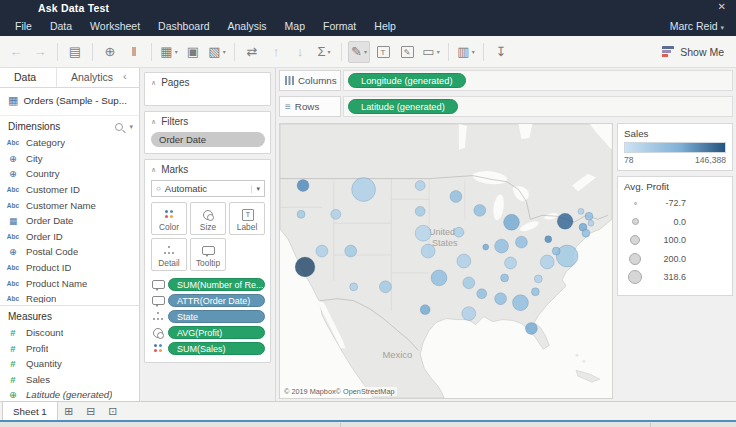  What do you see at coordinates (252, 52) in the screenshot?
I see `swap-rows-columns-button: ⇄` at bounding box center [252, 52].